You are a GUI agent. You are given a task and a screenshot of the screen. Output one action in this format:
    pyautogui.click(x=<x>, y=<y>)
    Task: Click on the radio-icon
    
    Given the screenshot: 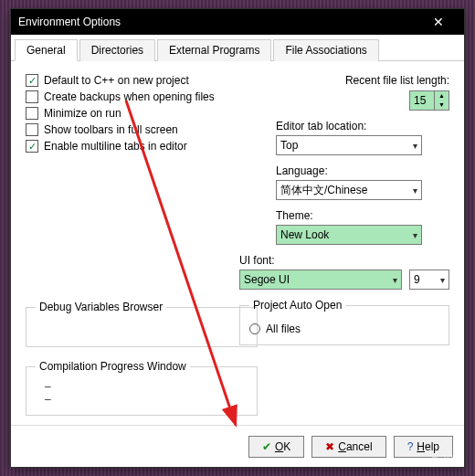 What is the action you would take?
    pyautogui.click(x=255, y=329)
    